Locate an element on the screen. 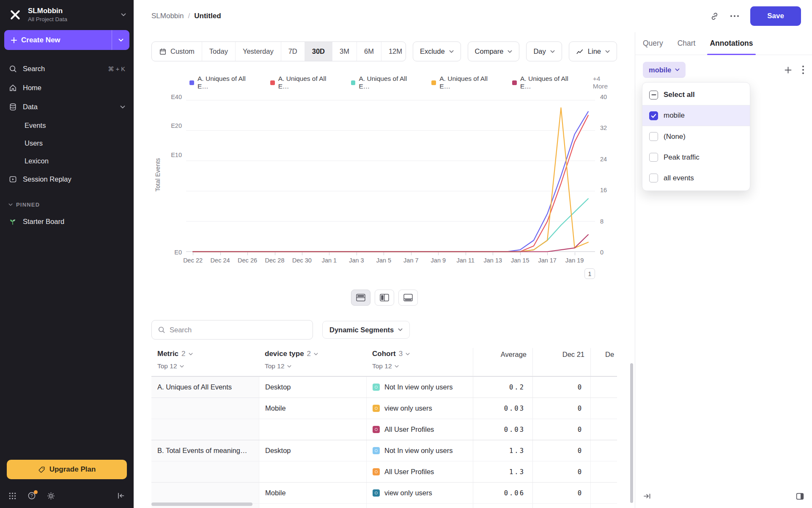 The image size is (812, 508). x-axis-label: Jan 7 is located at coordinates (411, 260).